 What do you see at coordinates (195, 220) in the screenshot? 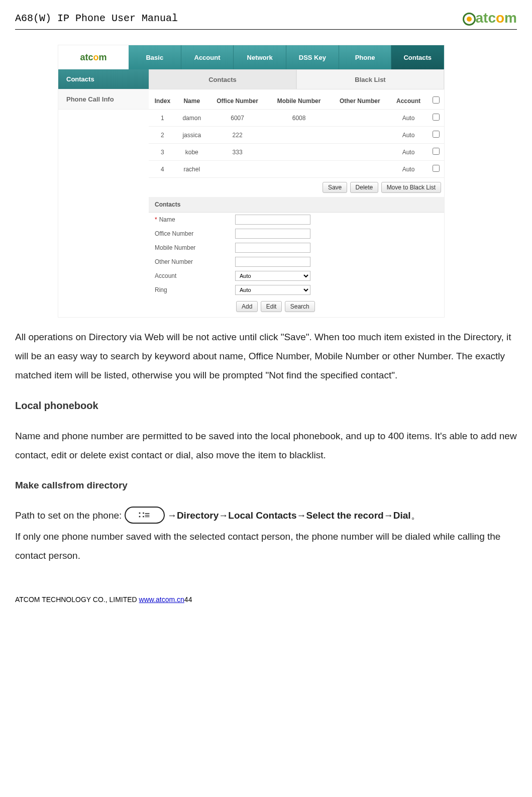
I see `name-label: *Name` at bounding box center [195, 220].